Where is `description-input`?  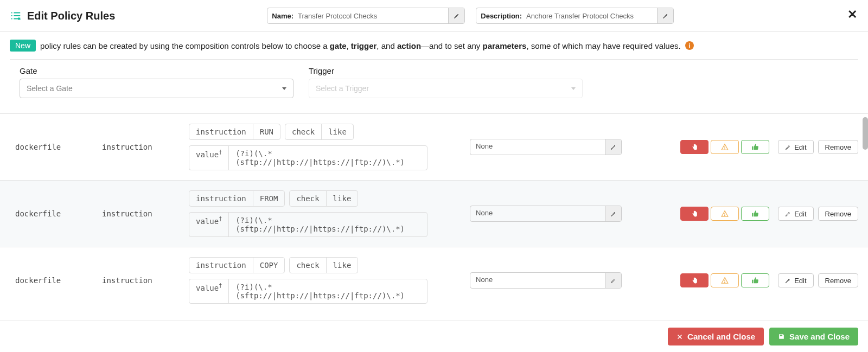
description-input is located at coordinates (591, 16).